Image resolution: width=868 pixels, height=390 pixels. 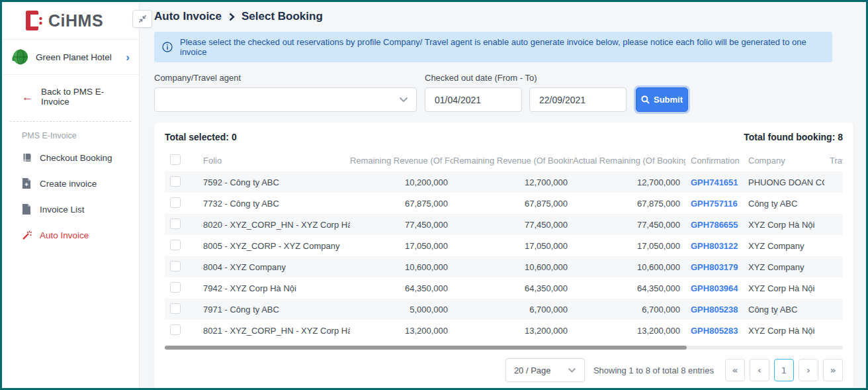 What do you see at coordinates (715, 331) in the screenshot?
I see `confirmation-link: GPH805283` at bounding box center [715, 331].